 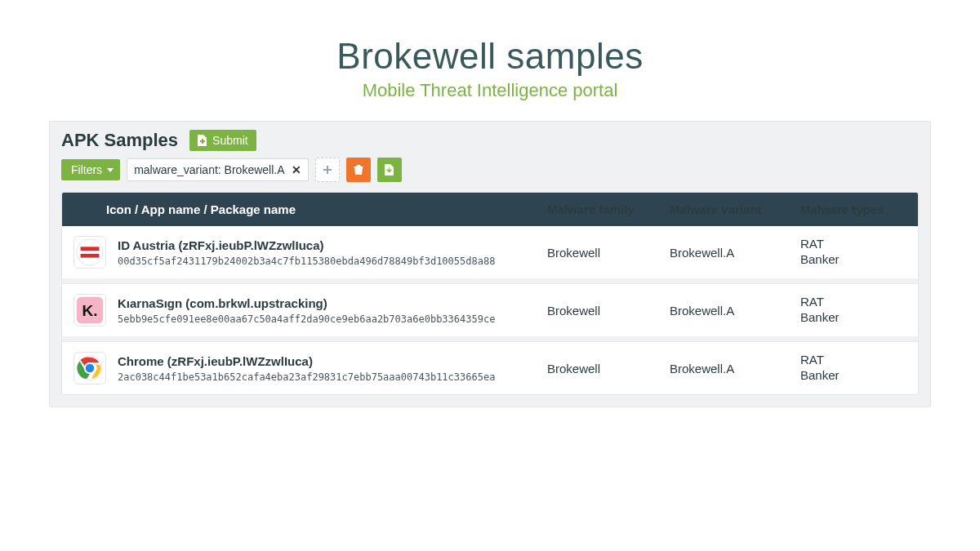 What do you see at coordinates (110, 170) in the screenshot?
I see `chevron-down-icon` at bounding box center [110, 170].